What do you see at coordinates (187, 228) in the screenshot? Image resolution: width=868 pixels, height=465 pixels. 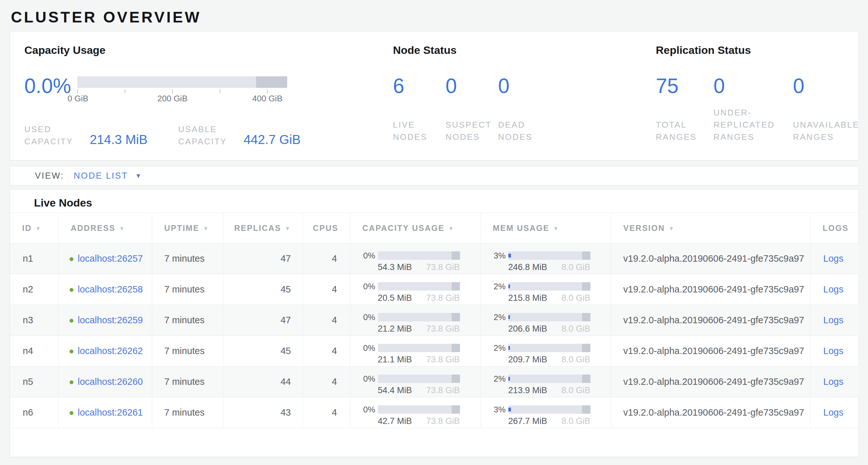 I see `column-header-uptime: UPTIME▼` at bounding box center [187, 228].